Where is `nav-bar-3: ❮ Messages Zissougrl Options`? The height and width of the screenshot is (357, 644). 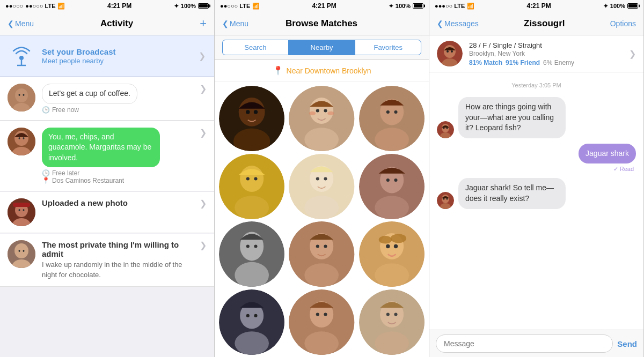
nav-bar-3: ❮ Messages Zissougrl Options is located at coordinates (537, 24).